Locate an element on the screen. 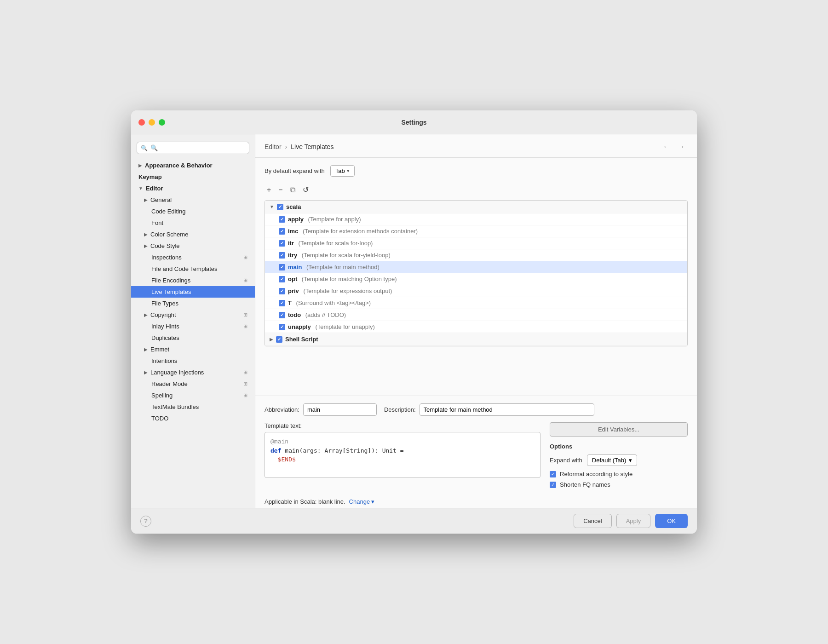 This screenshot has height=644, width=828. remove-template-button: − is located at coordinates (281, 190).